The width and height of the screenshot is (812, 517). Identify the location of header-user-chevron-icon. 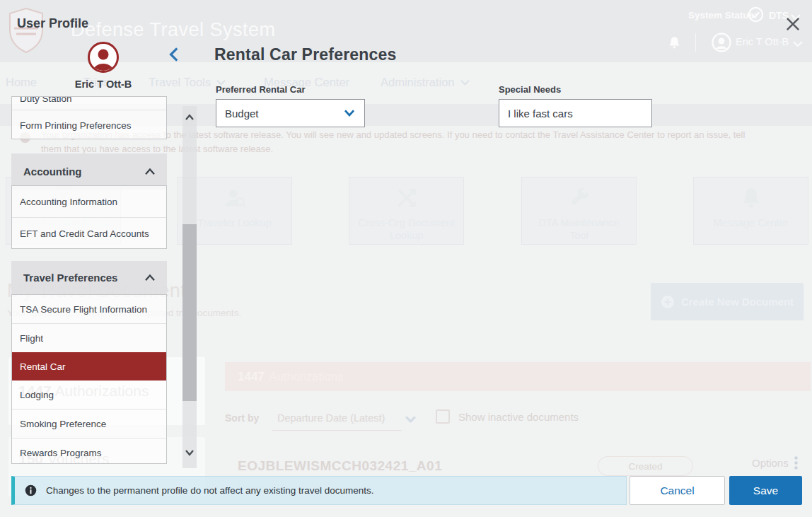
(798, 44).